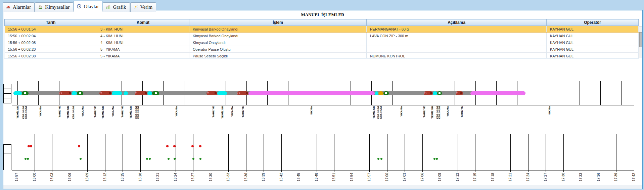 The height and width of the screenshot is (190, 644). I want to click on x-tick-label: 17:24, so click(528, 177).